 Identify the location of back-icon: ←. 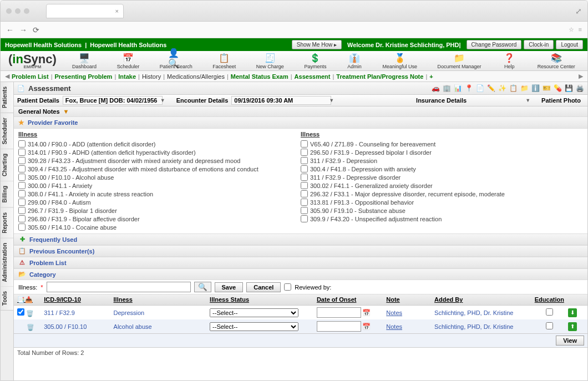
(10, 30).